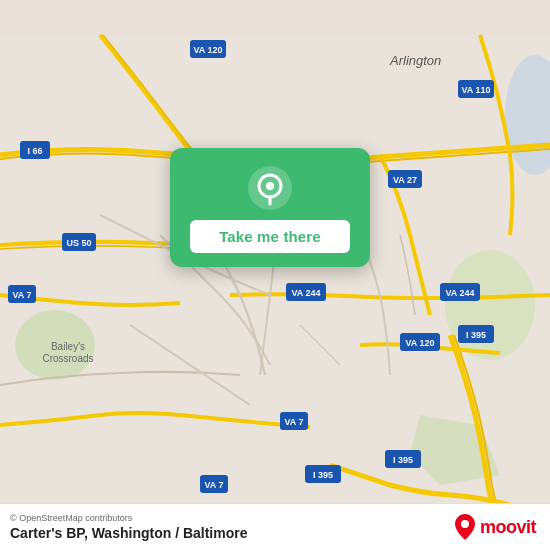  I want to click on take-me-there-button: Take me there, so click(270, 236).